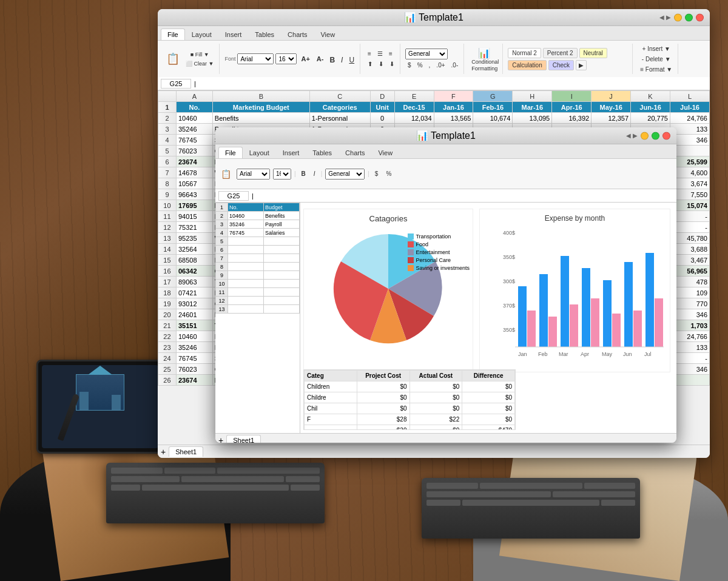 Image resolution: width=728 pixels, height=581 pixels. I want to click on align-middle: ⬇, so click(381, 64).